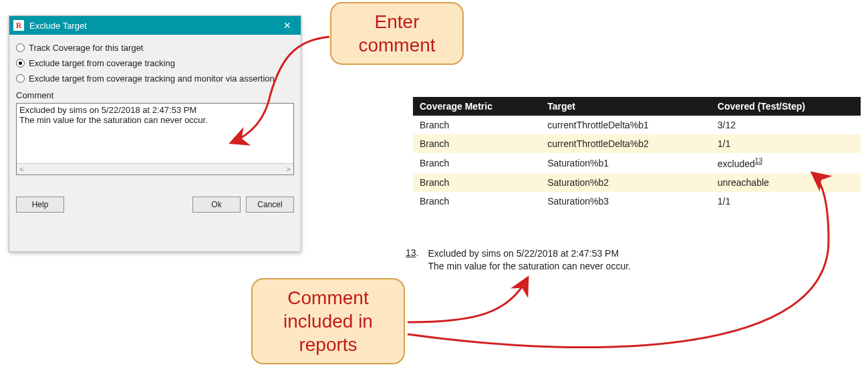 The height and width of the screenshot is (367, 868). Describe the element at coordinates (786, 125) in the screenshot. I see `cell-covered: 3/12` at that location.